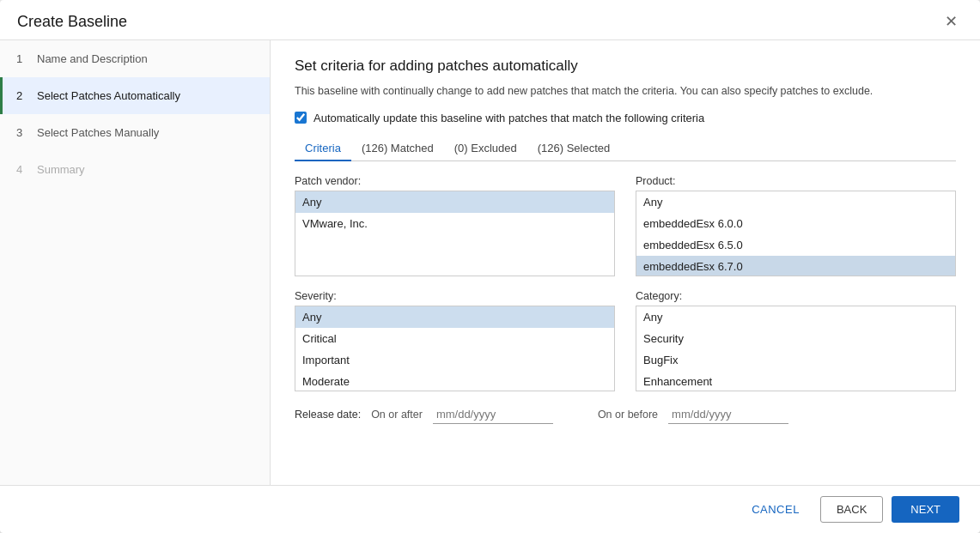  Describe the element at coordinates (135, 170) in the screenshot. I see `sidebar-item-summary: 4 Summary` at that location.